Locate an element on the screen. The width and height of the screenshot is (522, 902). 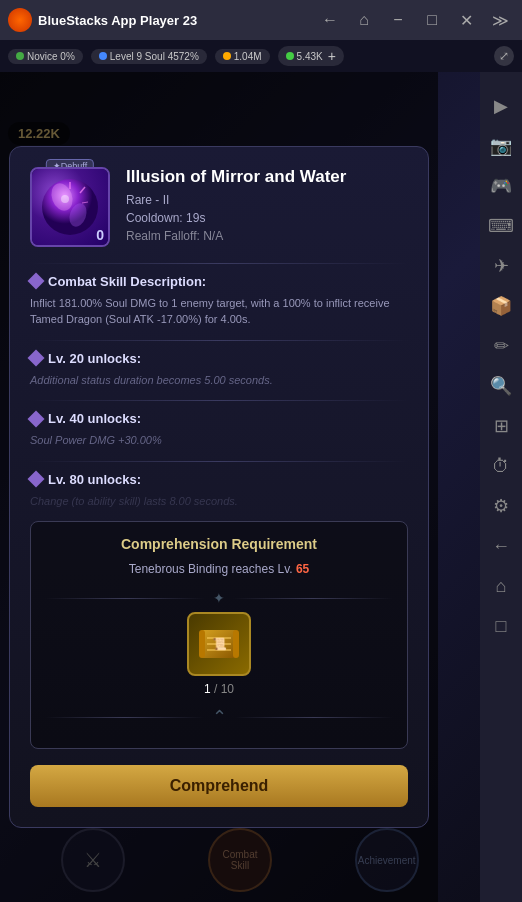
sidebar-timer-icon: ⏱ is located at coordinates (501, 466).